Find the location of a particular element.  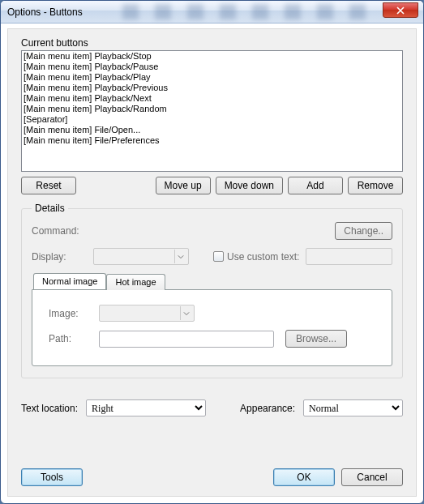

tab-normal-image: Normal image is located at coordinates (70, 281).